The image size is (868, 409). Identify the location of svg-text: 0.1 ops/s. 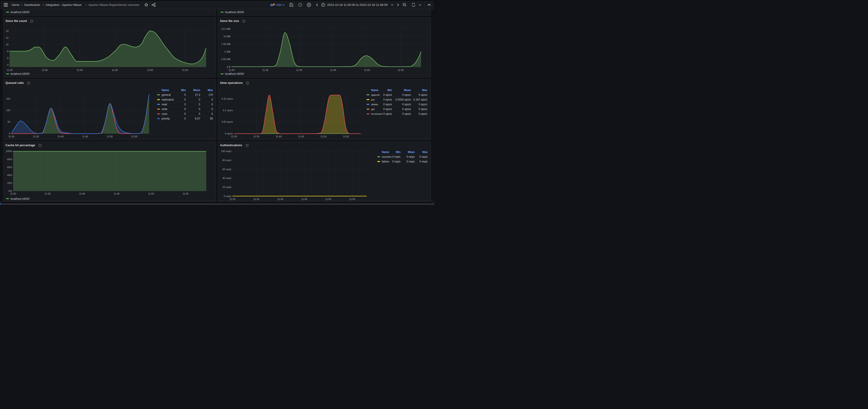
(228, 110).